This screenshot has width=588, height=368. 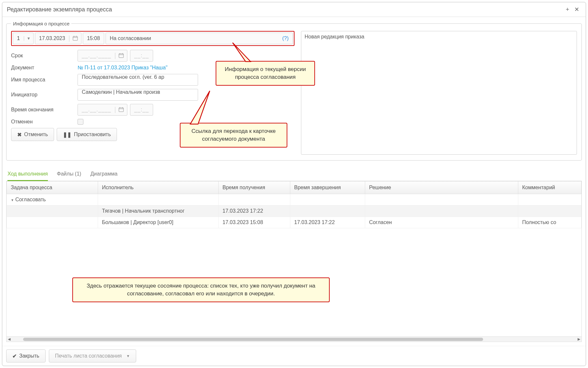 What do you see at coordinates (550, 223) in the screenshot?
I see `cell-comment: Полностью со` at bounding box center [550, 223].